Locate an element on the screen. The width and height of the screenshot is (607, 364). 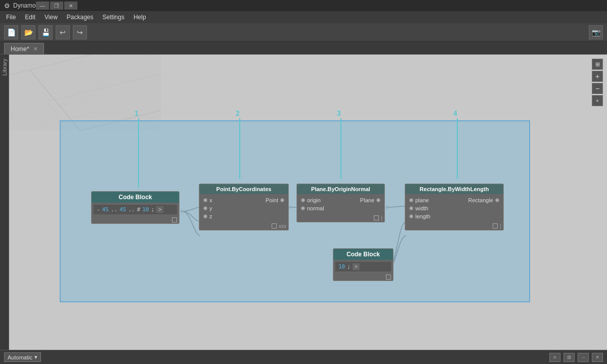
number-label-1: 1 is located at coordinates (137, 113).